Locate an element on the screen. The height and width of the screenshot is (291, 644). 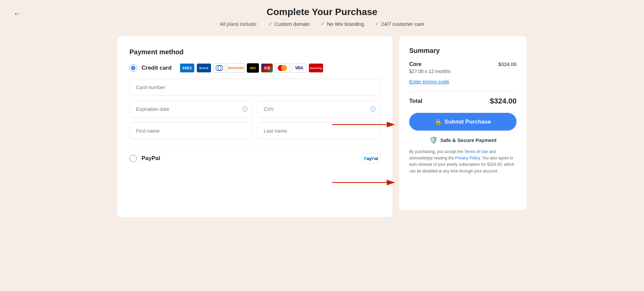
product-price: $324.00 is located at coordinates (507, 64).